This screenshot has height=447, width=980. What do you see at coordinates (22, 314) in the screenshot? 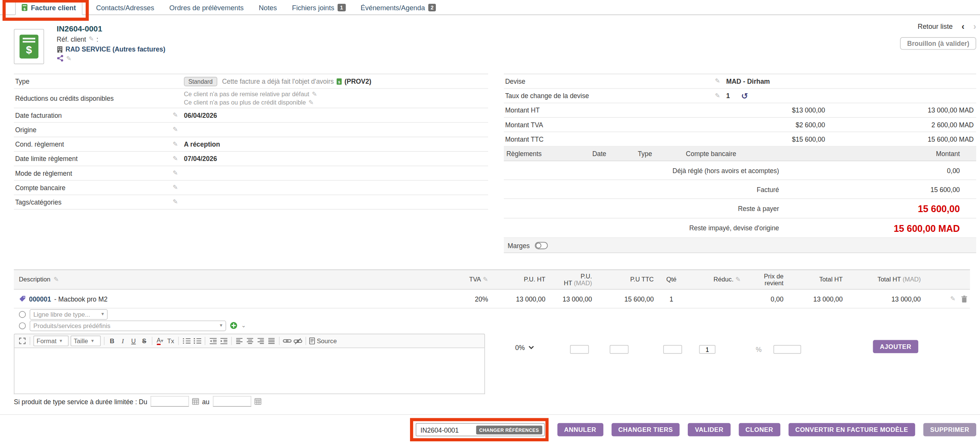
I see `free-line-radio` at bounding box center [22, 314].